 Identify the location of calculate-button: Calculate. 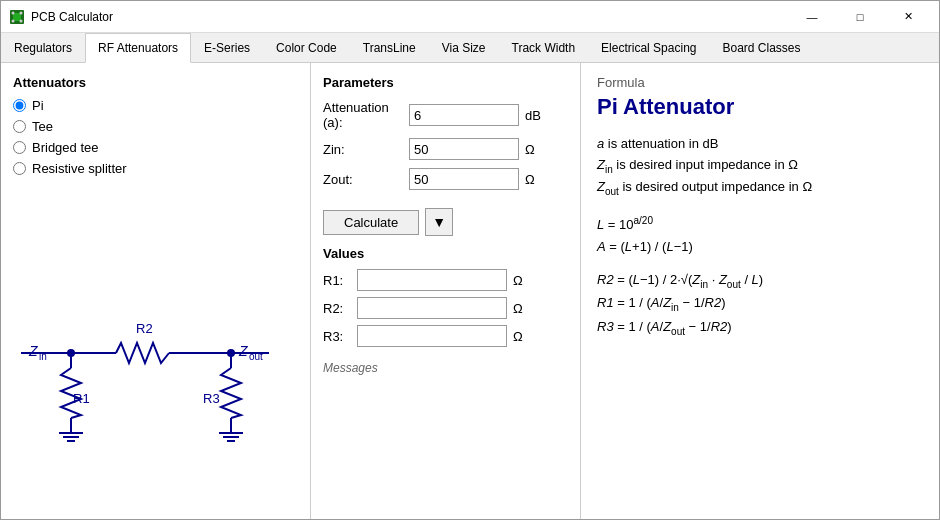
(371, 222).